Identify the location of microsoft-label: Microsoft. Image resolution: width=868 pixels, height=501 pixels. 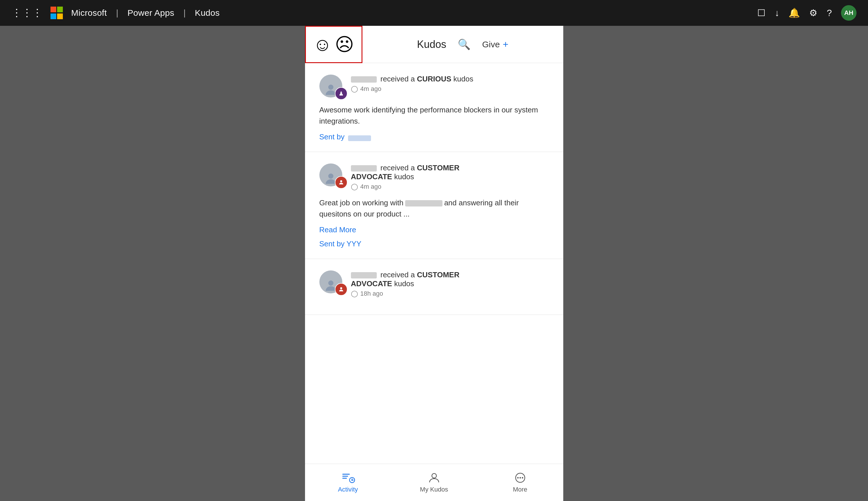
(89, 13).